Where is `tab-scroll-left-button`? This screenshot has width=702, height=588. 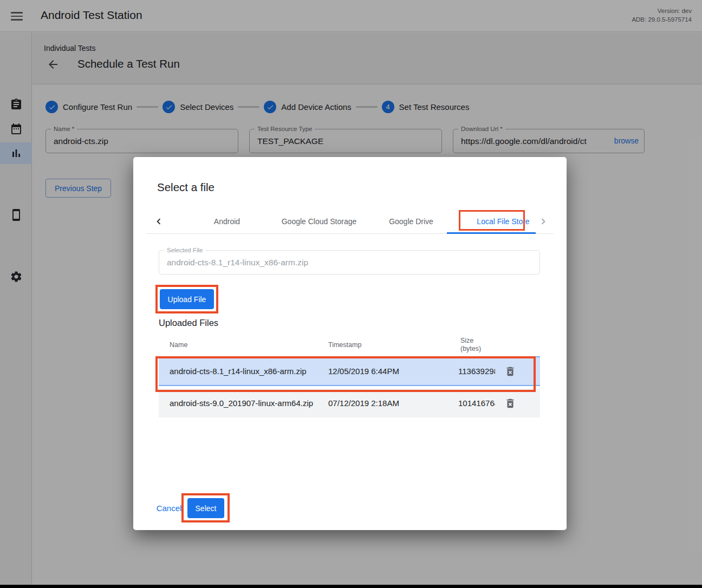 tab-scroll-left-button is located at coordinates (159, 221).